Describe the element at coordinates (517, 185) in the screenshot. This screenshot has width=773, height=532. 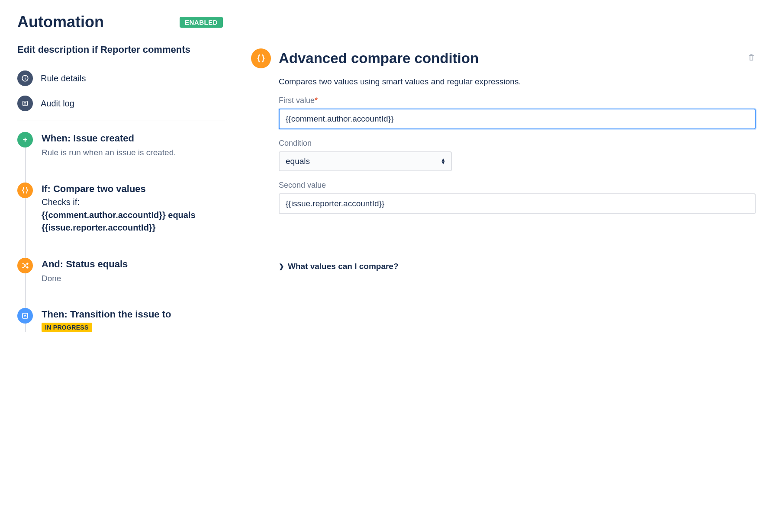
I see `second-value-label: Second value` at that location.